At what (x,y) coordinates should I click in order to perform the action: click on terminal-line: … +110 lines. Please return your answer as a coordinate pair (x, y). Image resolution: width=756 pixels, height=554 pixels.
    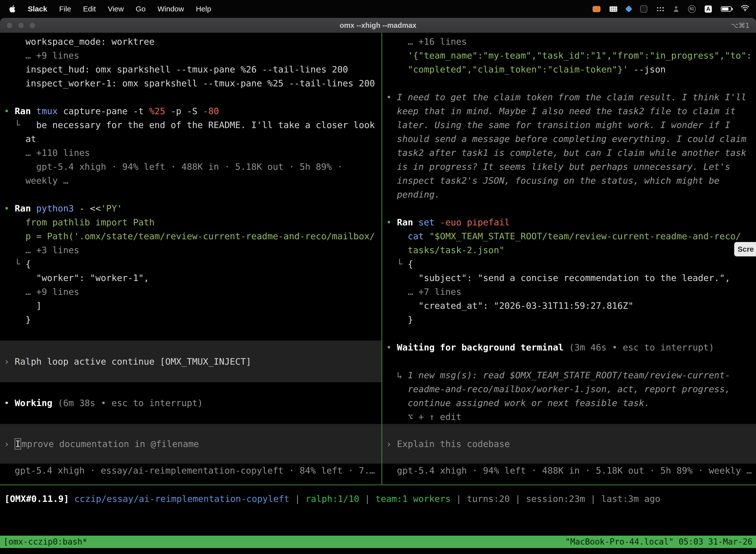
    Looking at the image, I should click on (191, 153).